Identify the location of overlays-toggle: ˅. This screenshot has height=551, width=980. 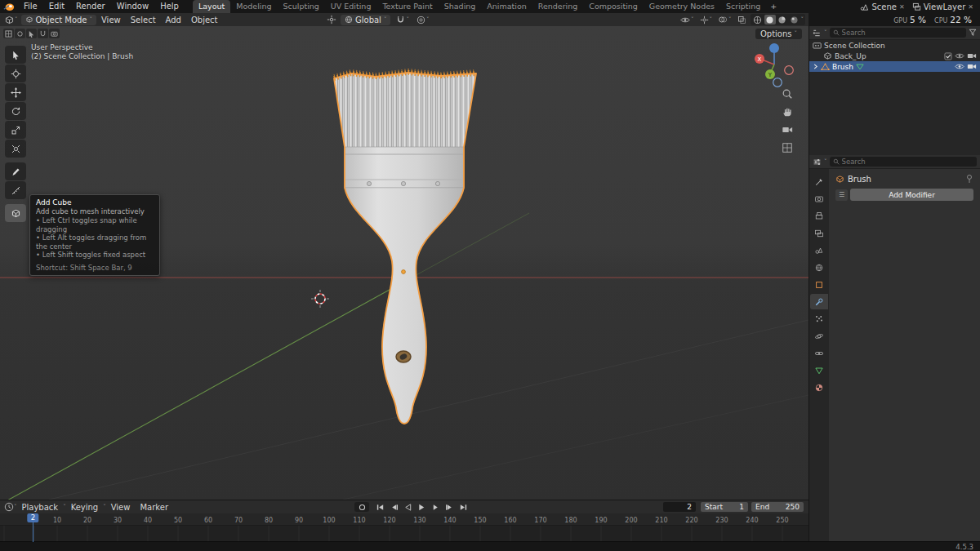
(725, 20).